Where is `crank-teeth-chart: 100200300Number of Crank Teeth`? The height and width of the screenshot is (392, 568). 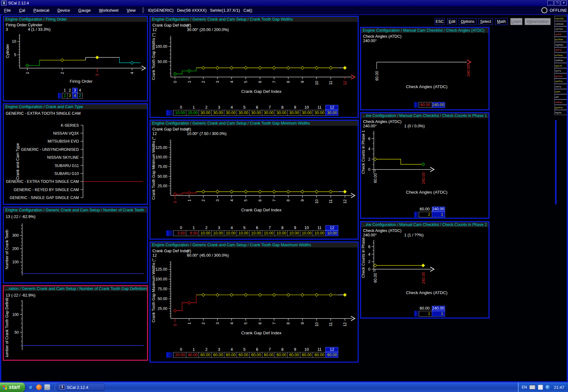
crank-teeth-chart: 100200300Number of Crank Teeth is located at coordinates (75, 251).